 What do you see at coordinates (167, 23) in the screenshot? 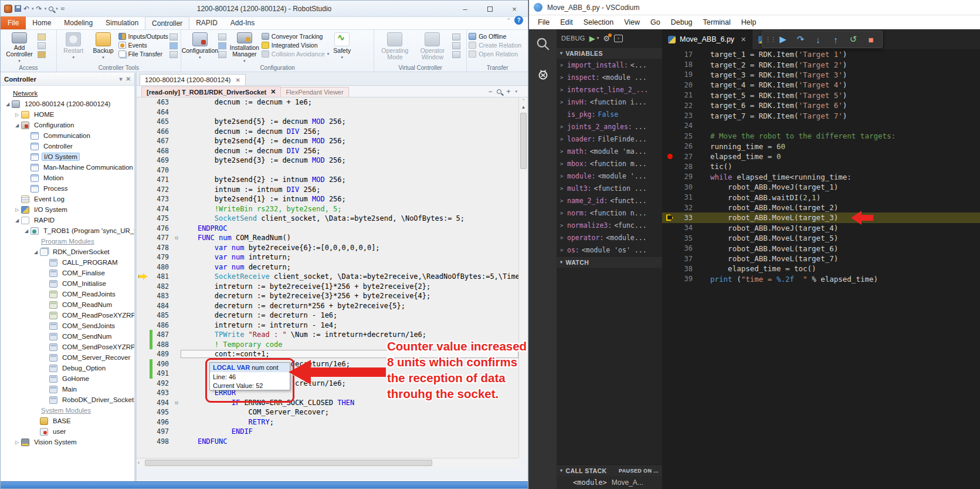
I see `tab-controller: Controller` at bounding box center [167, 23].